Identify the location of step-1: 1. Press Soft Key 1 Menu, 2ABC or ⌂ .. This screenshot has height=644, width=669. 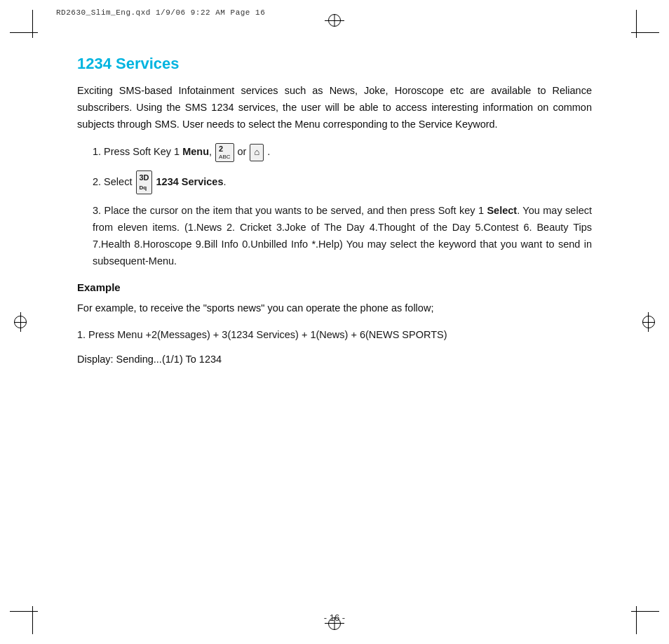
(334, 153).